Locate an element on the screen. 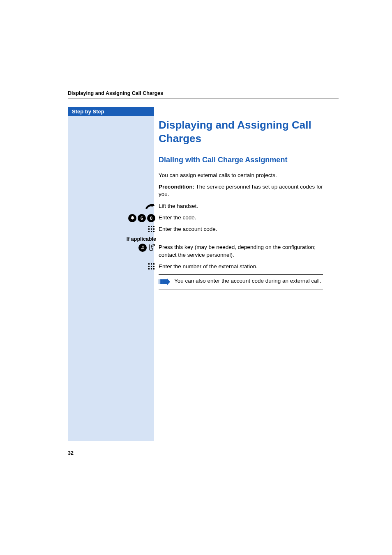 This screenshot has width=392, height=555. hash-tone-icon: # is located at coordinates (142, 248).